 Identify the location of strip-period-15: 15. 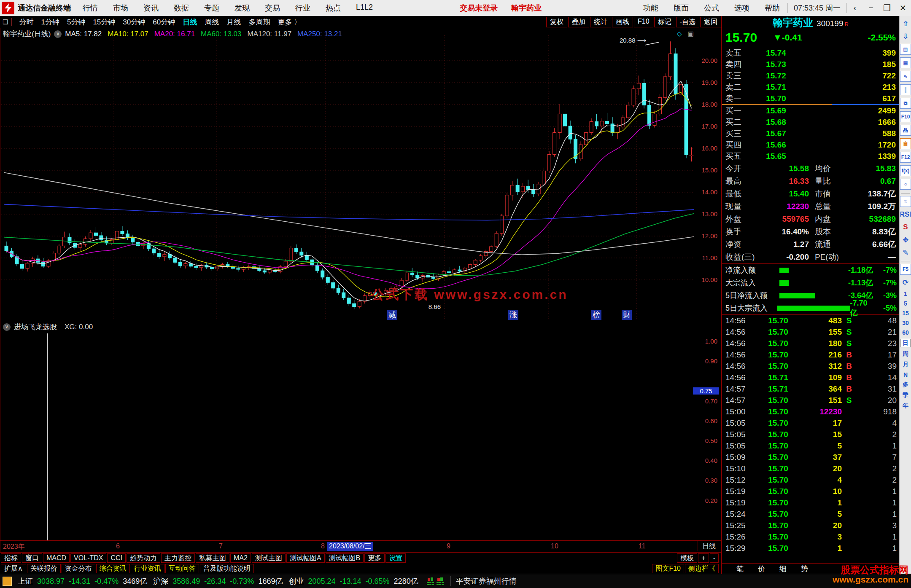
(906, 313).